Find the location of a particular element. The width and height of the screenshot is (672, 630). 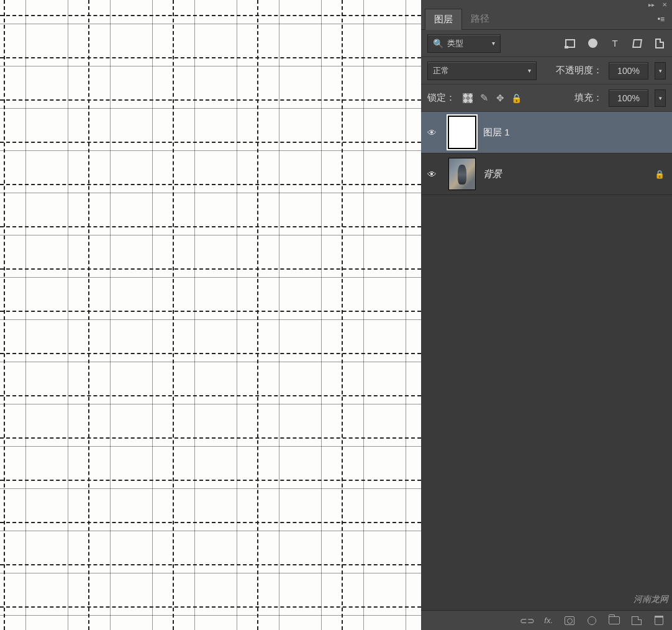

panel-tabs: 图层 路径 •≡ is located at coordinates (547, 19).